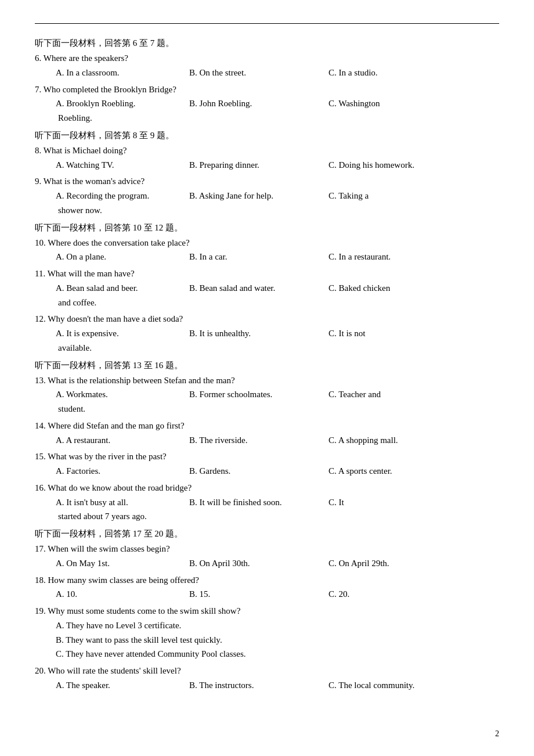  What do you see at coordinates (267, 581) in the screenshot?
I see `question-title-q18: 18. How many swim classes are being offe…` at bounding box center [267, 581].